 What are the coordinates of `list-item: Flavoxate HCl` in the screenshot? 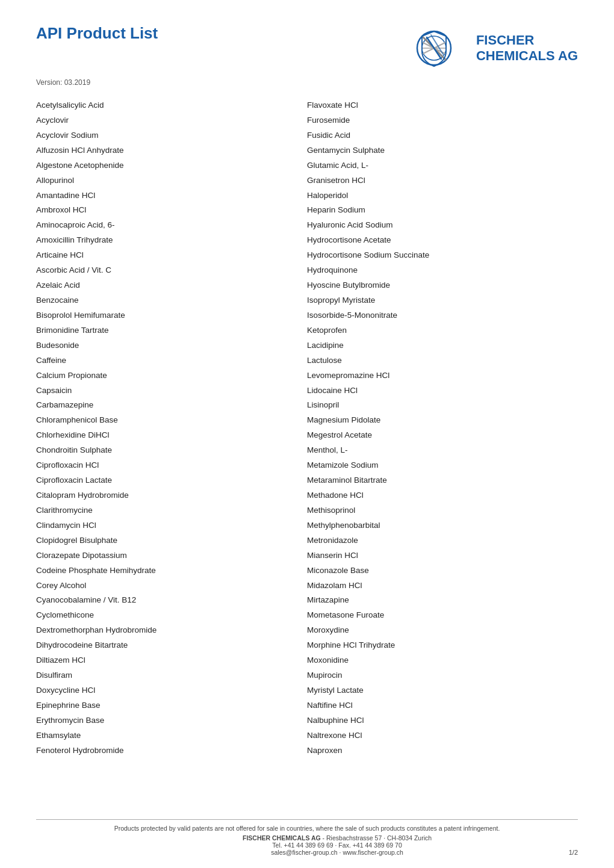 It's located at (442, 106).